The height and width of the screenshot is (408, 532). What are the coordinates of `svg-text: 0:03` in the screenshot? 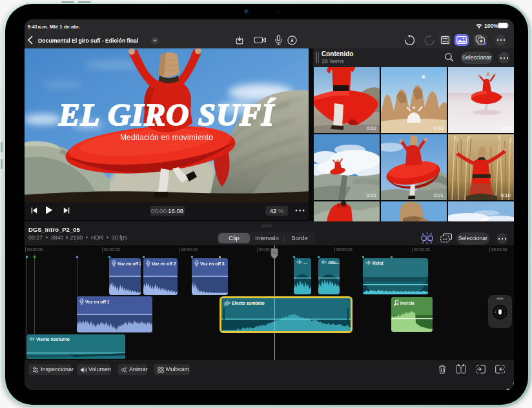 It's located at (438, 128).